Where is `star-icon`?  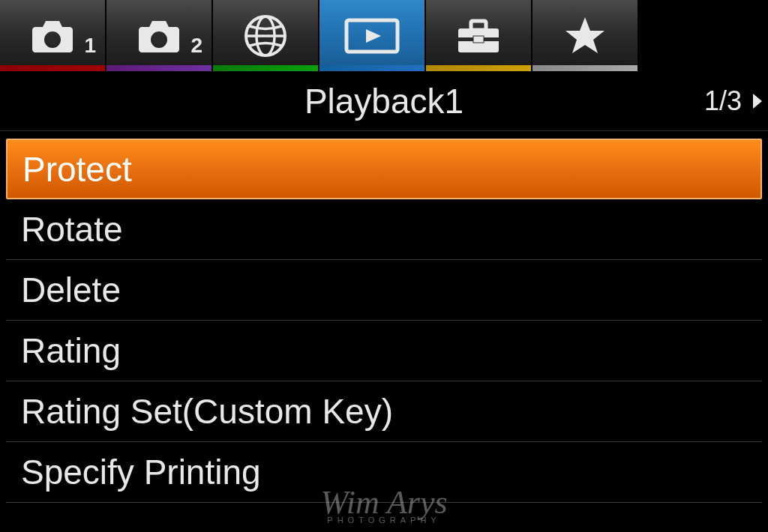
star-icon is located at coordinates (585, 36).